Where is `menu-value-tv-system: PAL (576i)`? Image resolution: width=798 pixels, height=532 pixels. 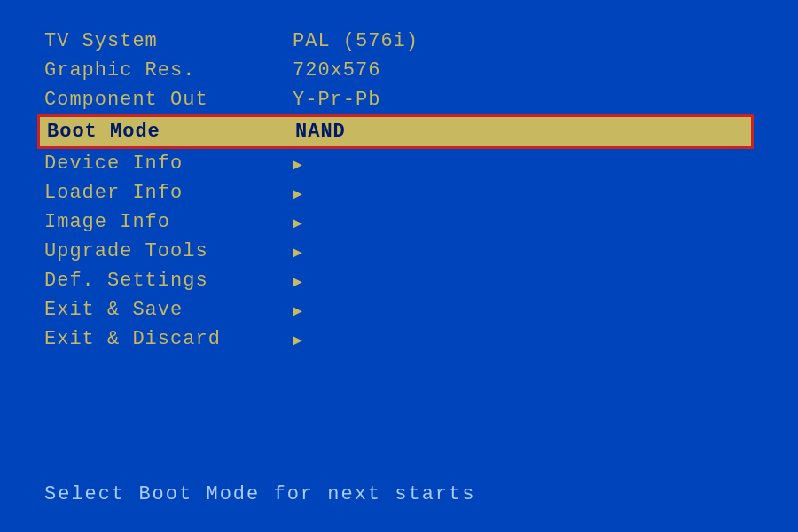 menu-value-tv-system: PAL (576i) is located at coordinates (356, 41).